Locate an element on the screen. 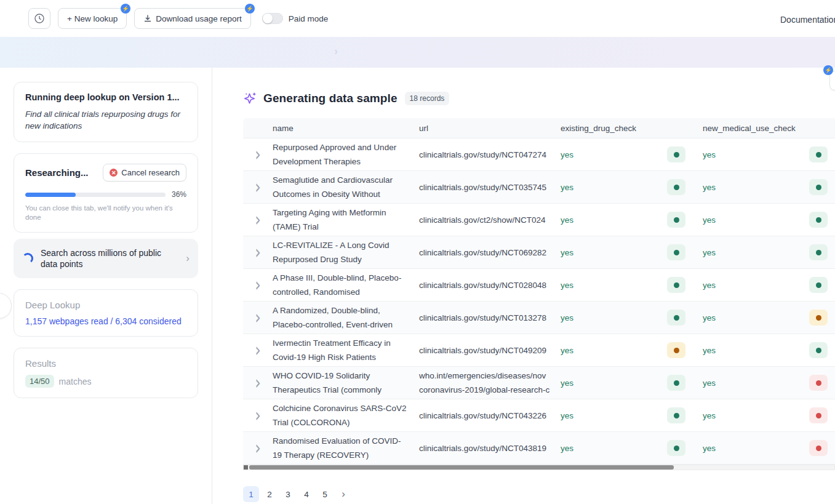  new-lookup-button: + New lookup ⚡ is located at coordinates (92, 18).